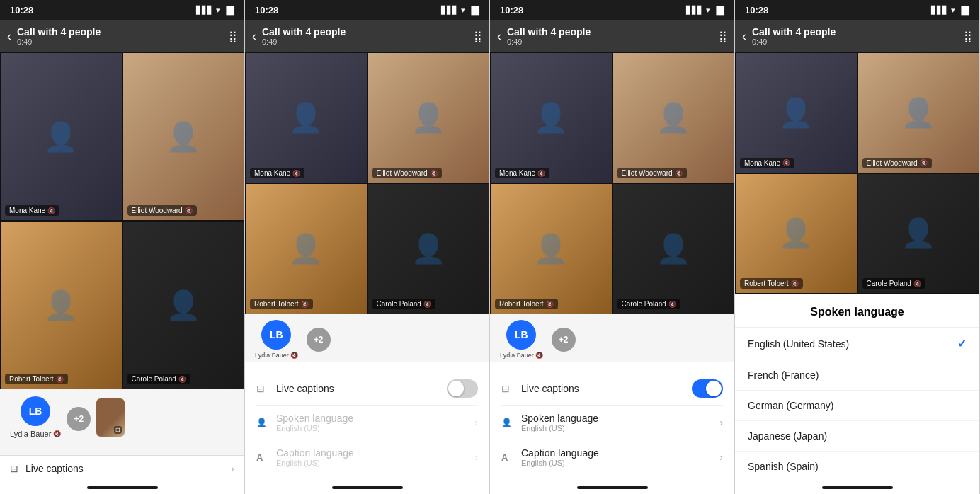 Image resolution: width=980 pixels, height=494 pixels. I want to click on battery-icon-3: ▐█, so click(719, 10).